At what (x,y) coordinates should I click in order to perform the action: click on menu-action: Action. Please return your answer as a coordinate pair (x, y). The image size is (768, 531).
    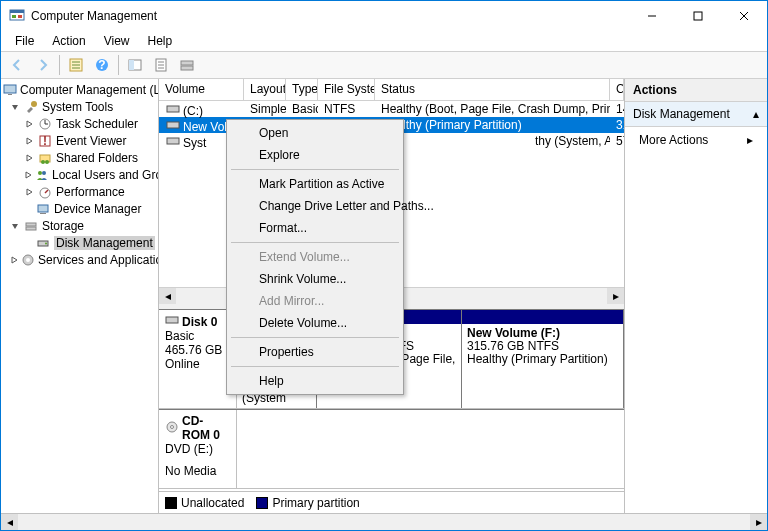
    Looking at the image, I should click on (68, 41).